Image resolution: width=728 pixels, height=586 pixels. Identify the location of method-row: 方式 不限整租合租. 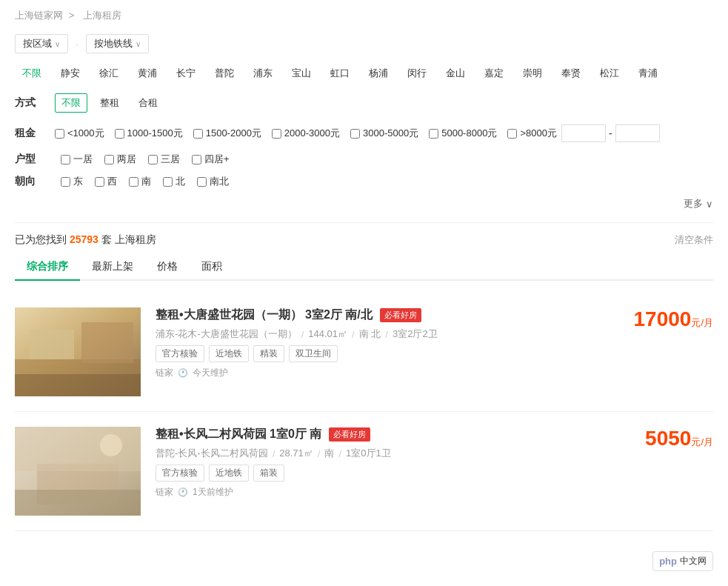
(364, 103).